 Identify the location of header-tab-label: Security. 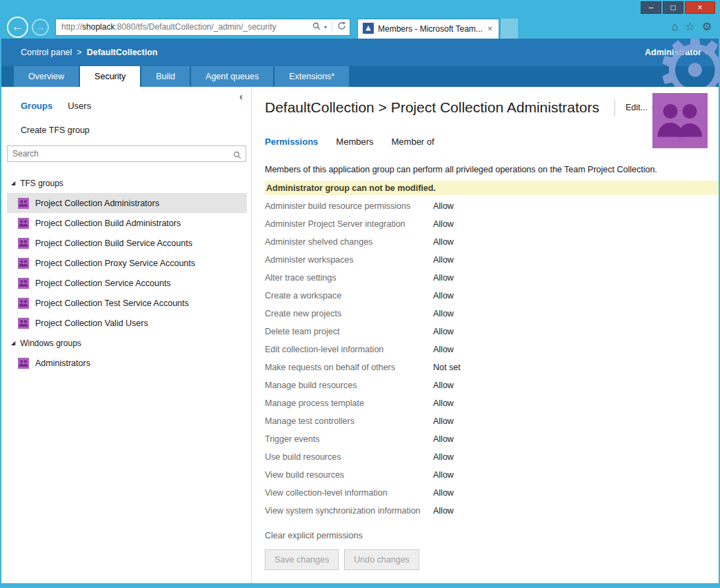
(110, 77).